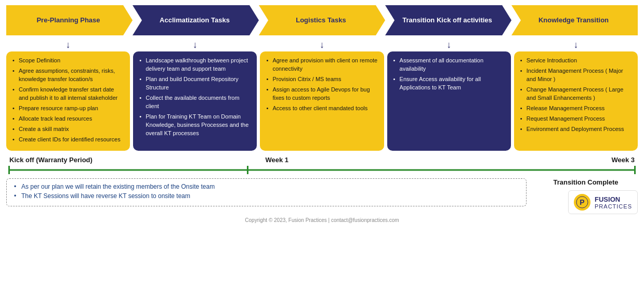  I want to click on list-item: Environment and Deployment Process, so click(576, 129).